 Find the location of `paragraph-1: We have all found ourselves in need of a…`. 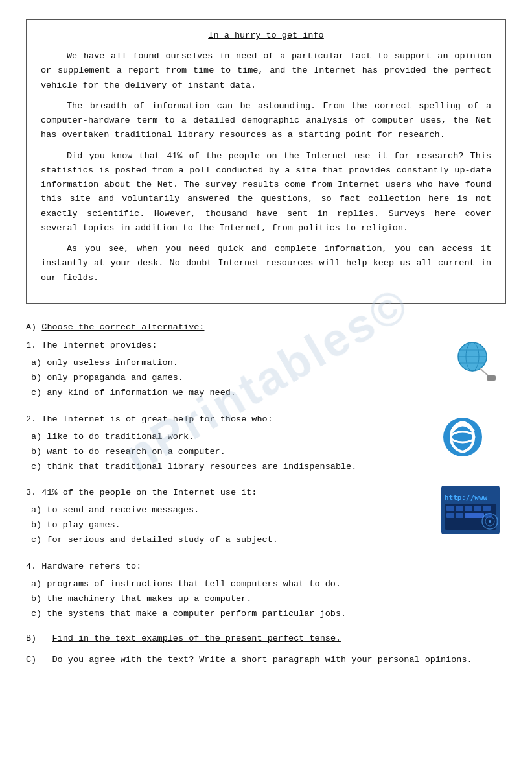

paragraph-1: We have all found ourselves in need of a… is located at coordinates (266, 71).